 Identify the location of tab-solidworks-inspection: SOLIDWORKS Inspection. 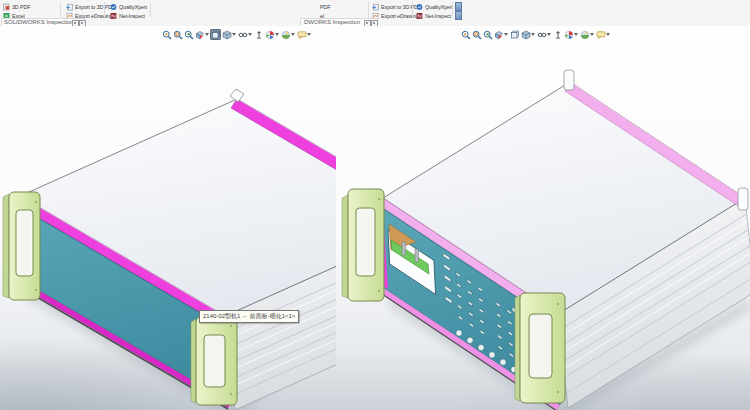
(39, 22).